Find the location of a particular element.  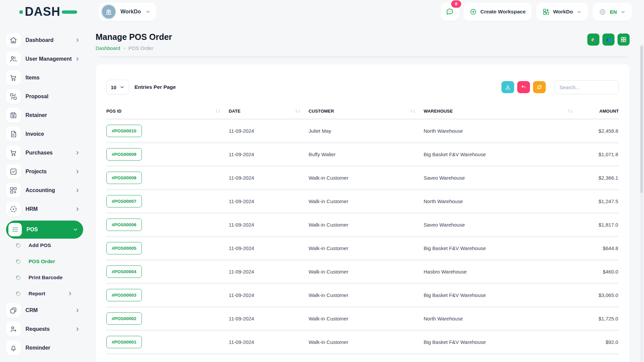

scrollbar is located at coordinates (642, 203).